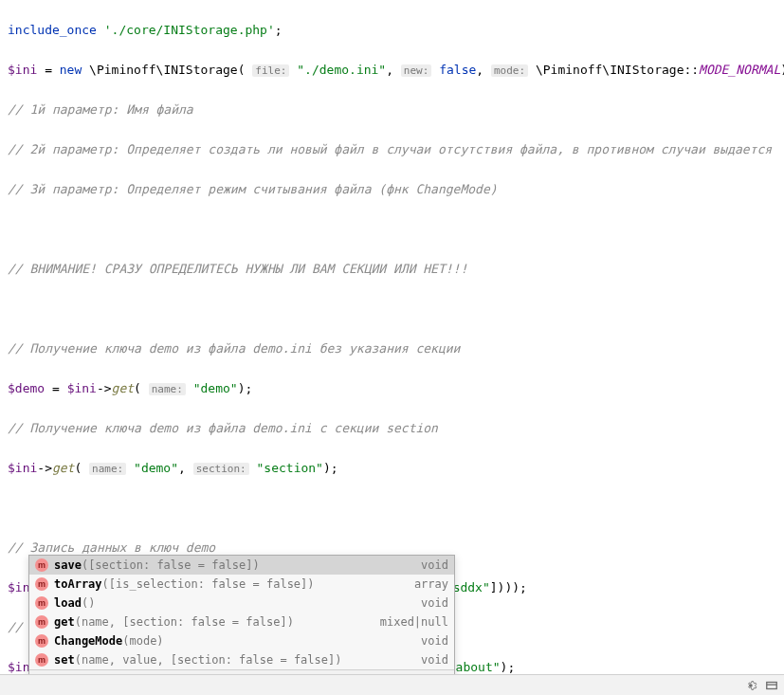  I want to click on autocomplete-params: (mode), so click(142, 641).